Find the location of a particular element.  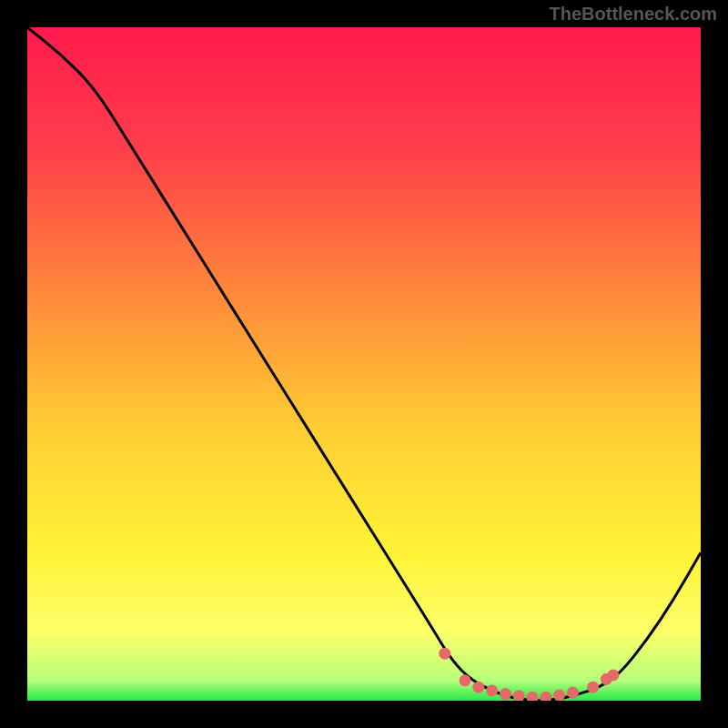

watermark-text: TheBottleneck.com is located at coordinates (633, 15).